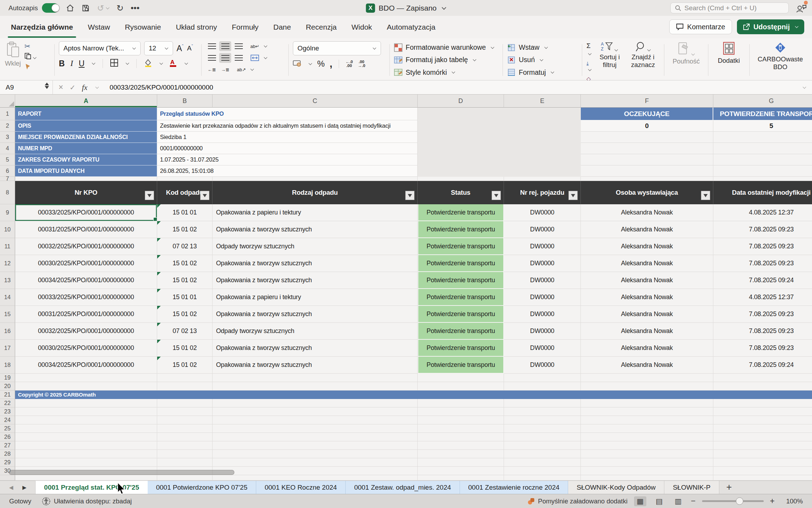  What do you see at coordinates (461, 314) in the screenshot?
I see `cell-status-15: Potwierdzenie transportu` at bounding box center [461, 314].